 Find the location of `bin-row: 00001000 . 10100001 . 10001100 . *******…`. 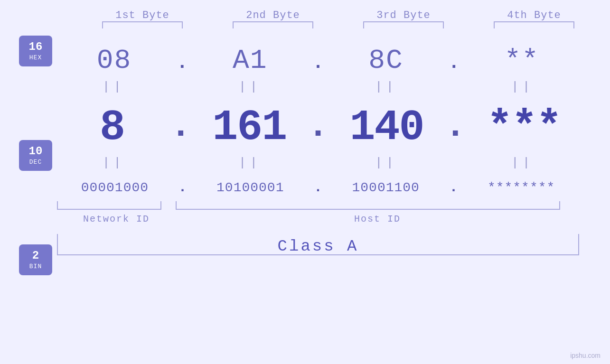

bin-row: 00001000 . 10100001 . 10001100 . *******… is located at coordinates (318, 187).